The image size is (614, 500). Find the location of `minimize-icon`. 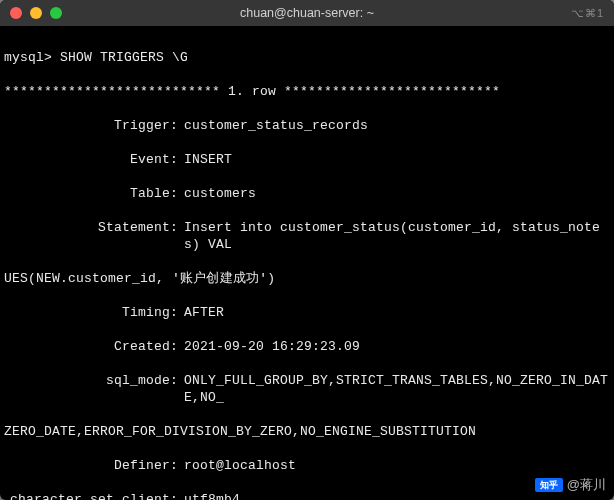

minimize-icon is located at coordinates (36, 13).